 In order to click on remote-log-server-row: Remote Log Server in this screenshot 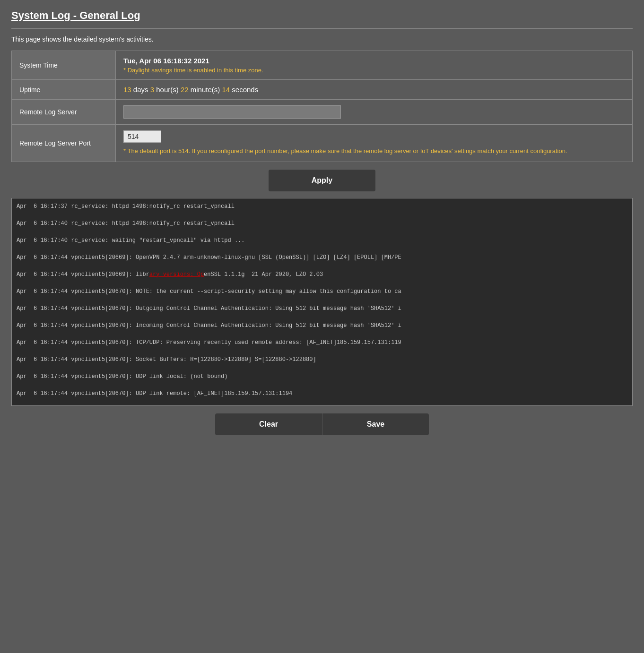, I will do `click(322, 112)`.